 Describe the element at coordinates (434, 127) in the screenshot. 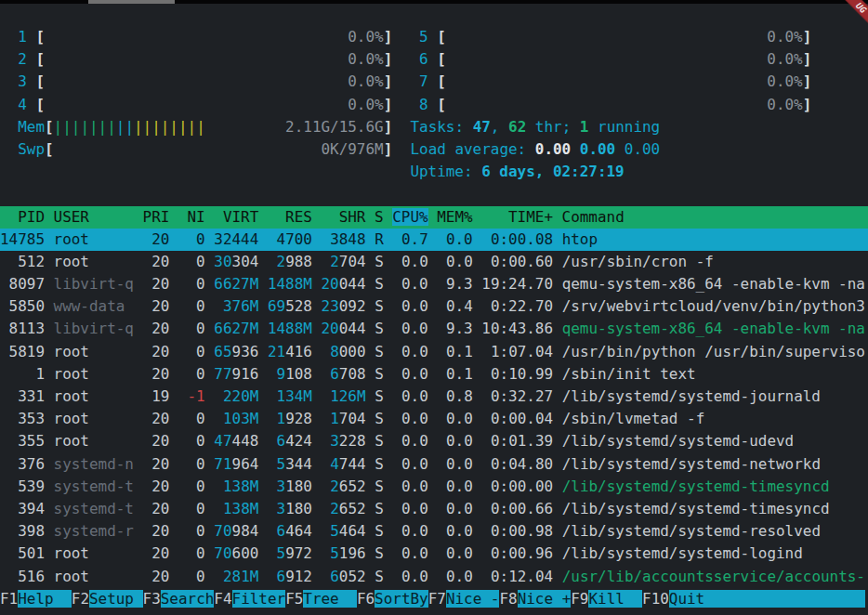

I see `mem-tasks-row: Mem[||||||||||||||||| 2.11G/15.6G] Tasks…` at that location.